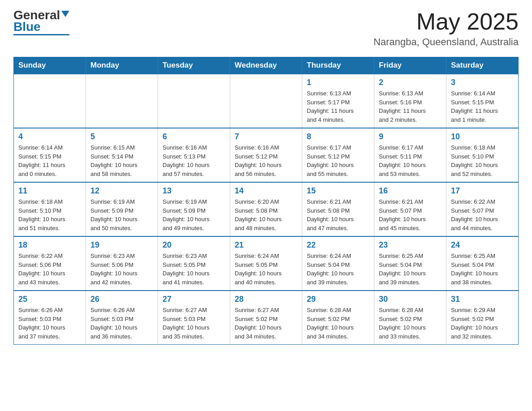 This screenshot has width=532, height=411. Describe the element at coordinates (483, 318) in the screenshot. I see `calendar-cell: 31Sunrise: 6:29 AM Sunset: 5:02 PM Dayli…` at that location.